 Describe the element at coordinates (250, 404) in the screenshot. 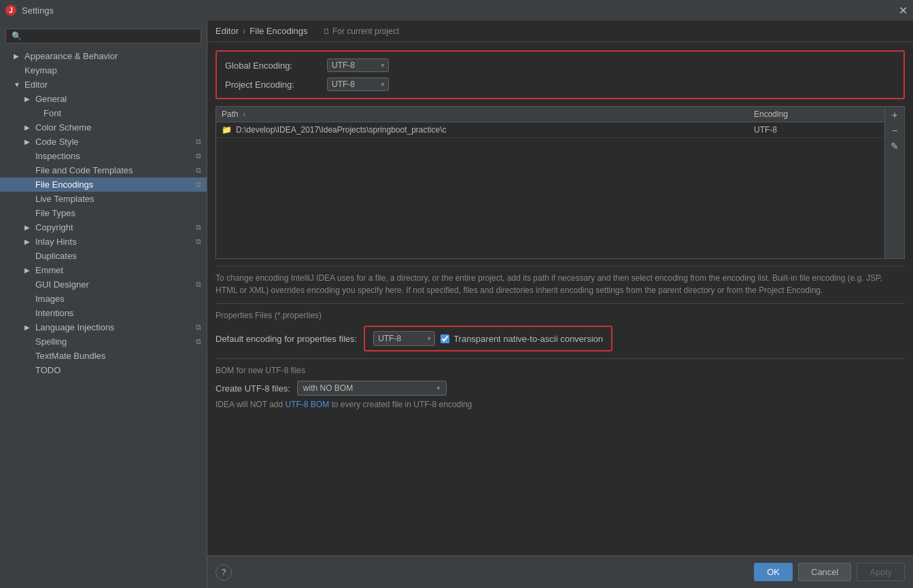

I see `bom-info-prefix: IDEA will NOT add` at that location.